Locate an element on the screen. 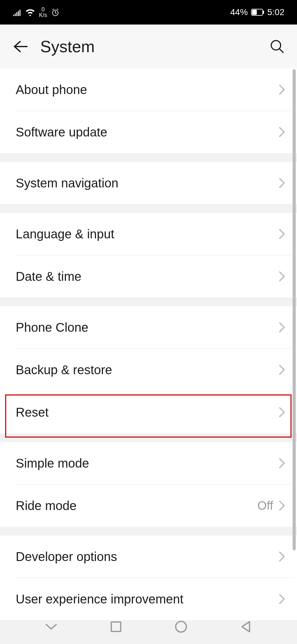  item-label: System navigation is located at coordinates (147, 183).